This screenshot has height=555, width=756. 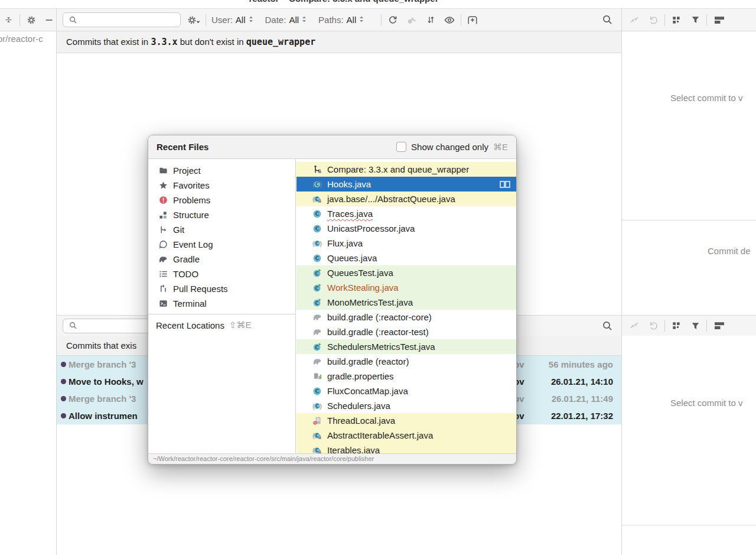 I want to click on tool-window-item-structure: Structure, so click(x=222, y=215).